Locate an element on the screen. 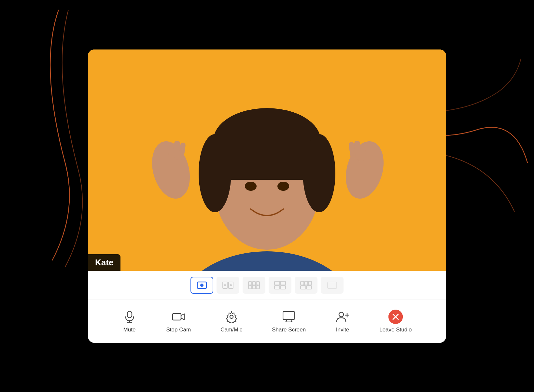 The width and height of the screenshot is (534, 392). stop-cam-label: Stop Cam is located at coordinates (179, 330).